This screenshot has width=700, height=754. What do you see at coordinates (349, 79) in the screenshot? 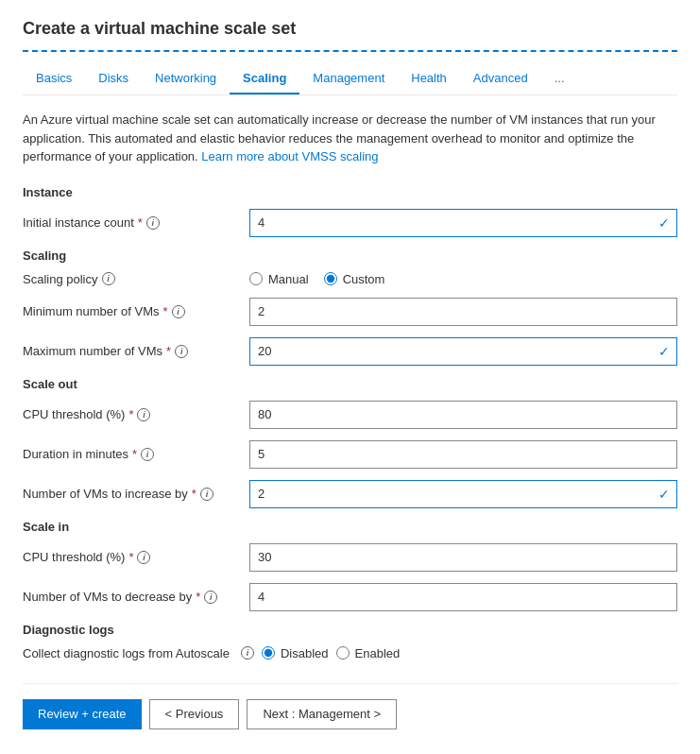
I see `tab-management: Management` at bounding box center [349, 79].